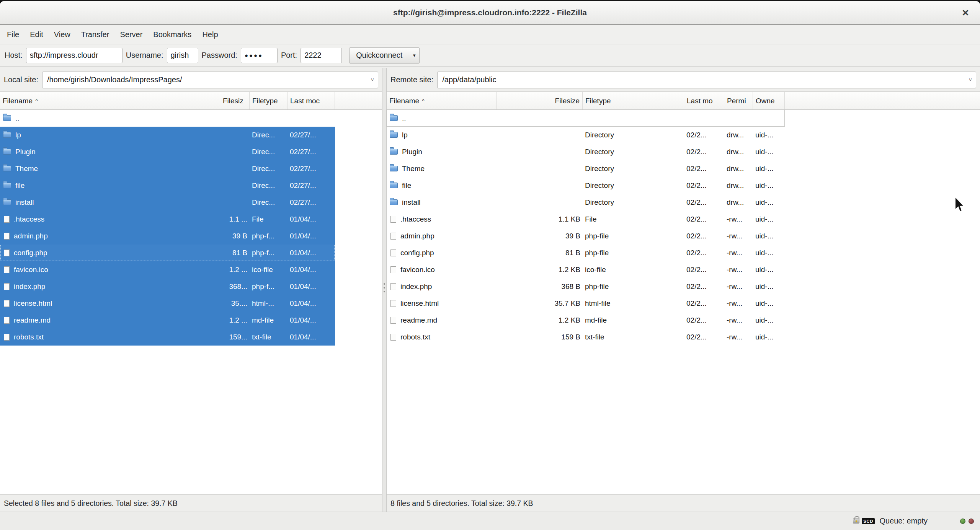 This screenshot has width=980, height=530. Describe the element at coordinates (289, 55) in the screenshot. I see `port-label: Port:` at that location.